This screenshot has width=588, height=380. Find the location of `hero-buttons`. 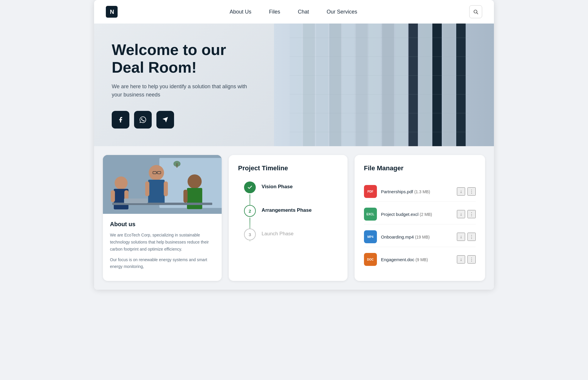

hero-buttons is located at coordinates (182, 120).